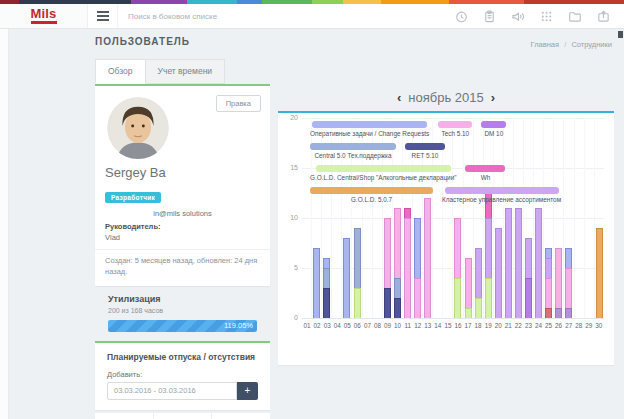 This screenshot has width=624, height=419. I want to click on tab-time-tracking: Учет времени, so click(186, 72).